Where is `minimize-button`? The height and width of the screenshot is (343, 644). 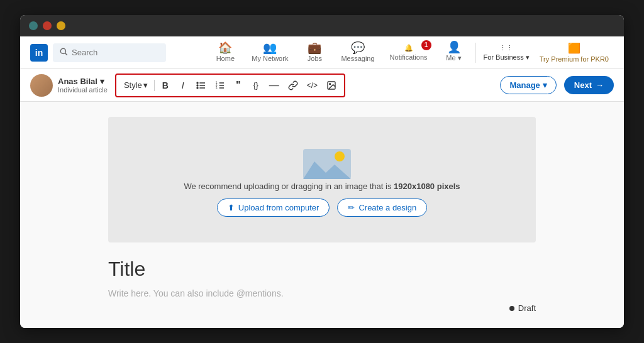
minimize-button is located at coordinates (47, 26).